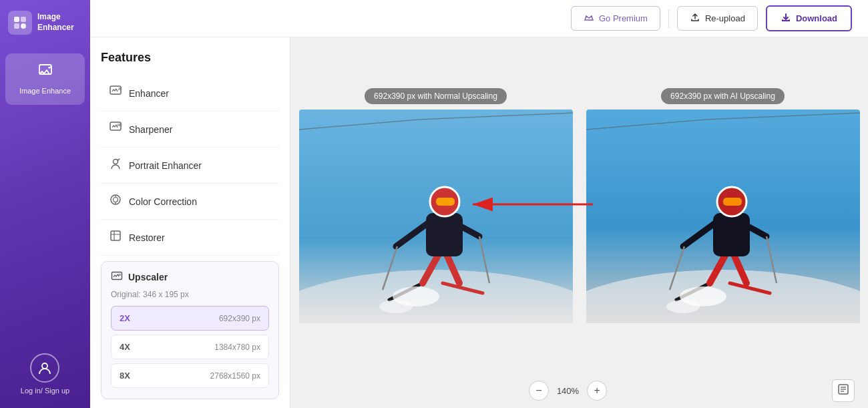  Describe the element at coordinates (166, 166) in the screenshot. I see `portrait-enhancer-label: Portrait Enhancer` at that location.